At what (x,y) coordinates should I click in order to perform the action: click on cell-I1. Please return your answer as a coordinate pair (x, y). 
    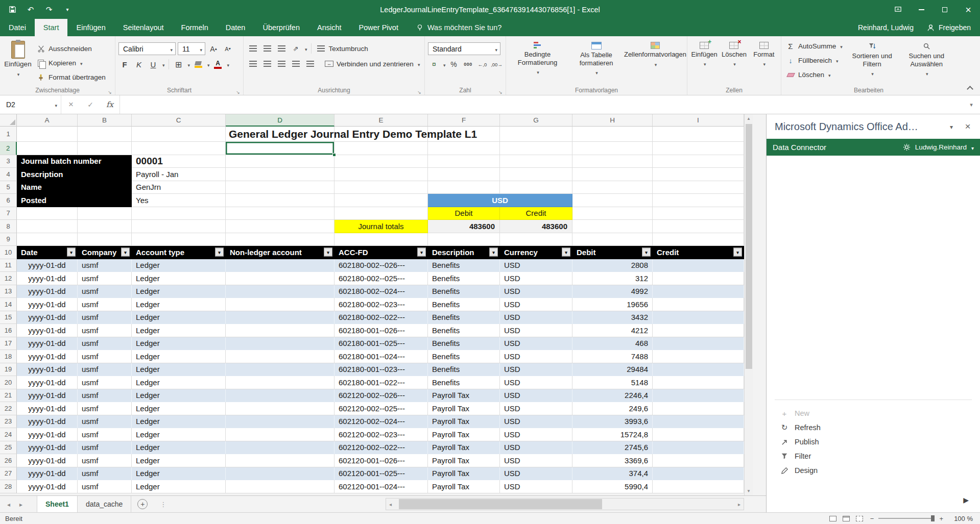
    Looking at the image, I should click on (699, 134).